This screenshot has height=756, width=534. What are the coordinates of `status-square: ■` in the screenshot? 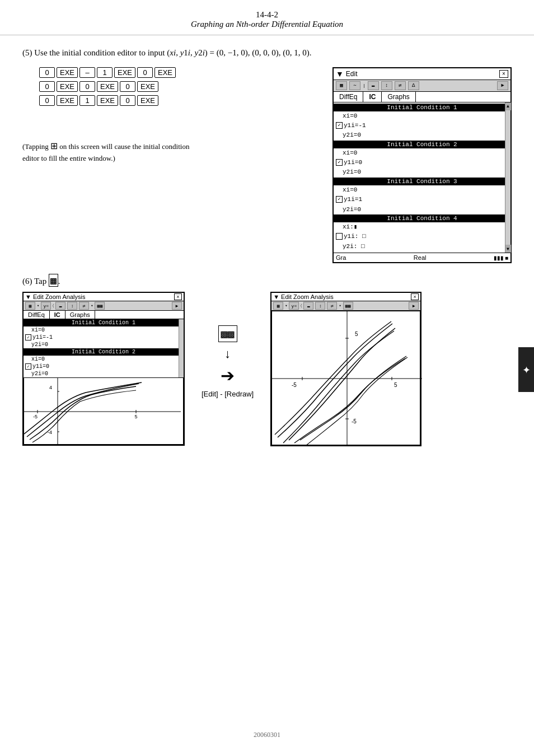 It's located at (507, 258).